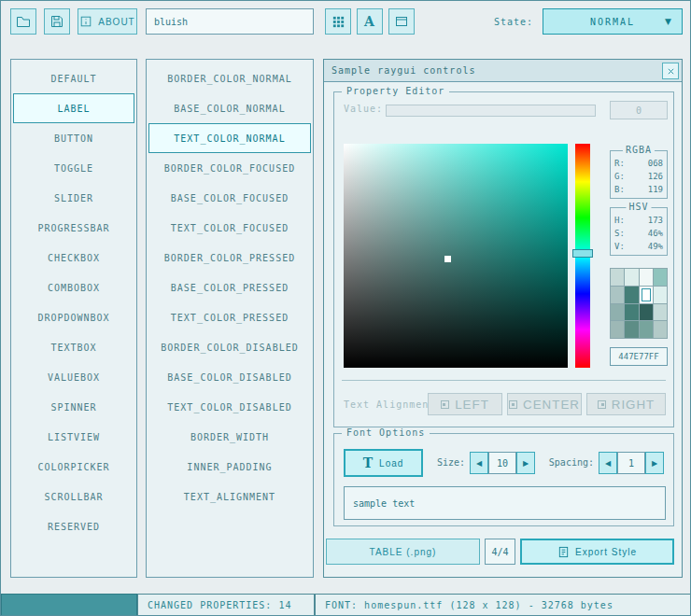 The width and height of the screenshot is (691, 616). What do you see at coordinates (74, 526) in the screenshot?
I see `list-item-reserved: RESERVED` at bounding box center [74, 526].